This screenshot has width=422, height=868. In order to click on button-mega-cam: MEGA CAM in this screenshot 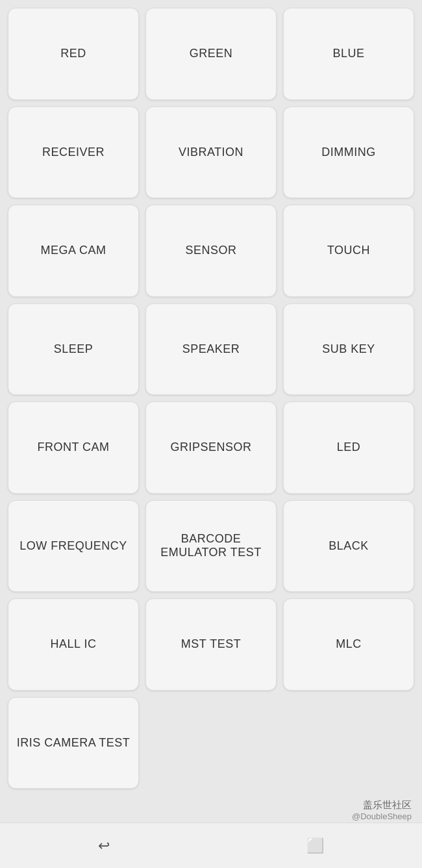, I will do `click(73, 251)`.